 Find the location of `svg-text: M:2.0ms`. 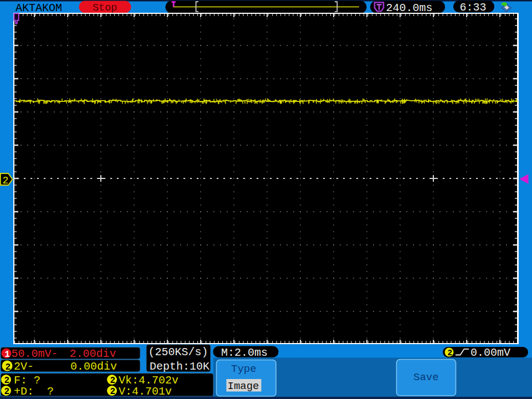

svg-text: M:2.0ms is located at coordinates (244, 352).